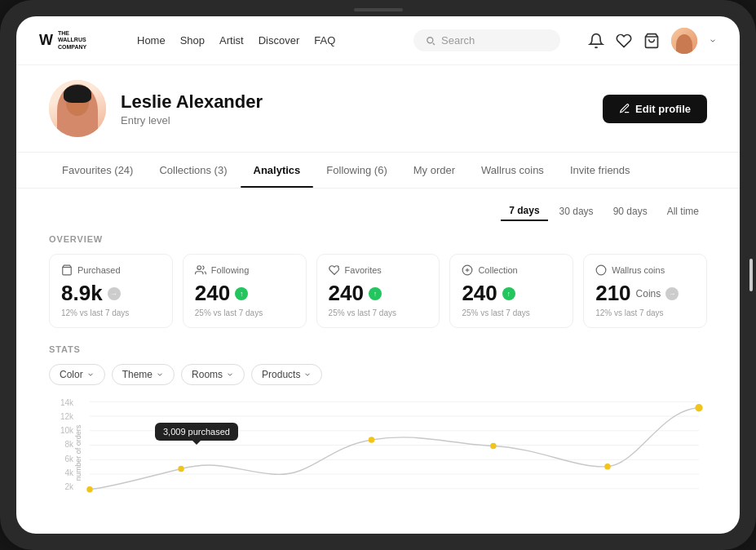 The image size is (756, 550). What do you see at coordinates (683, 211) in the screenshot?
I see `time-alltime: All time` at bounding box center [683, 211].